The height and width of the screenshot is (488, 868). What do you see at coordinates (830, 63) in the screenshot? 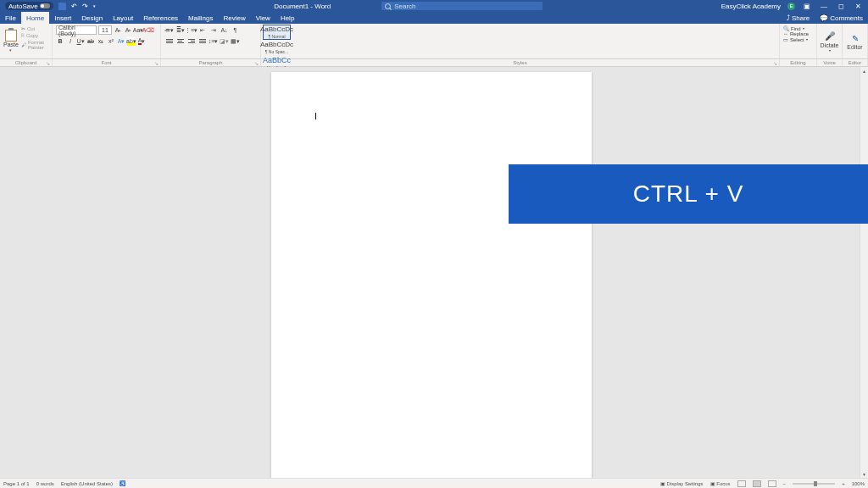
I see `voice-group-label: Voice` at bounding box center [830, 63].